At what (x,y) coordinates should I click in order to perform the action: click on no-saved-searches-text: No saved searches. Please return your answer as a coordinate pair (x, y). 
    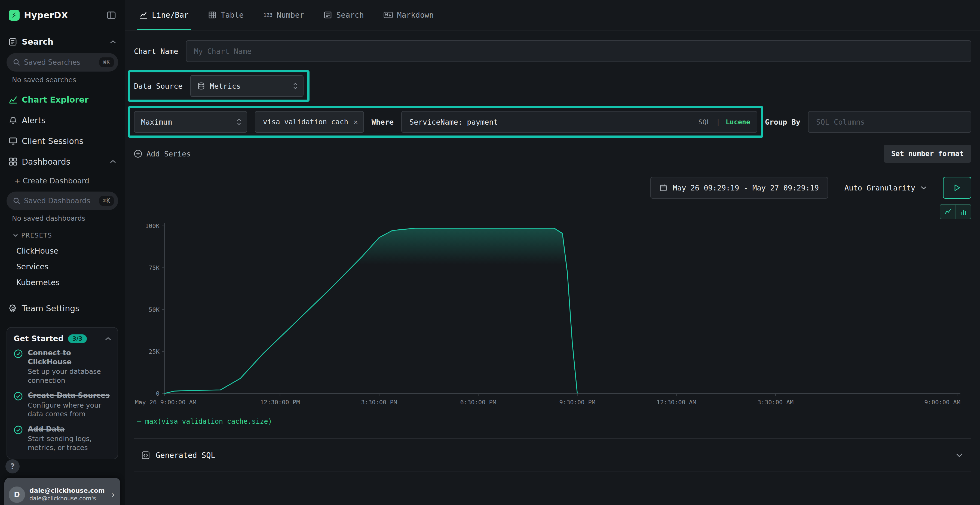
    Looking at the image, I should click on (62, 83).